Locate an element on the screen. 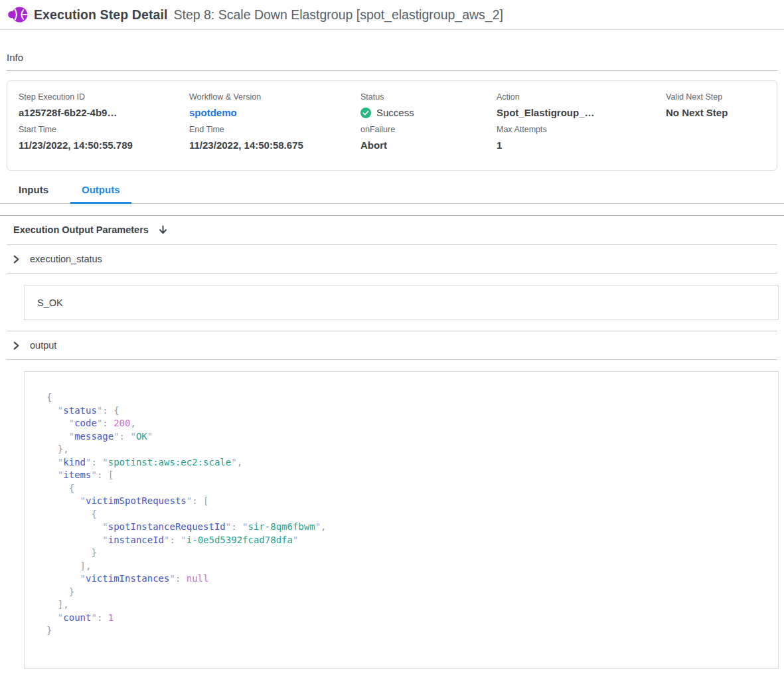 The image size is (784, 676). field-label: Max Attempts is located at coordinates (582, 129).